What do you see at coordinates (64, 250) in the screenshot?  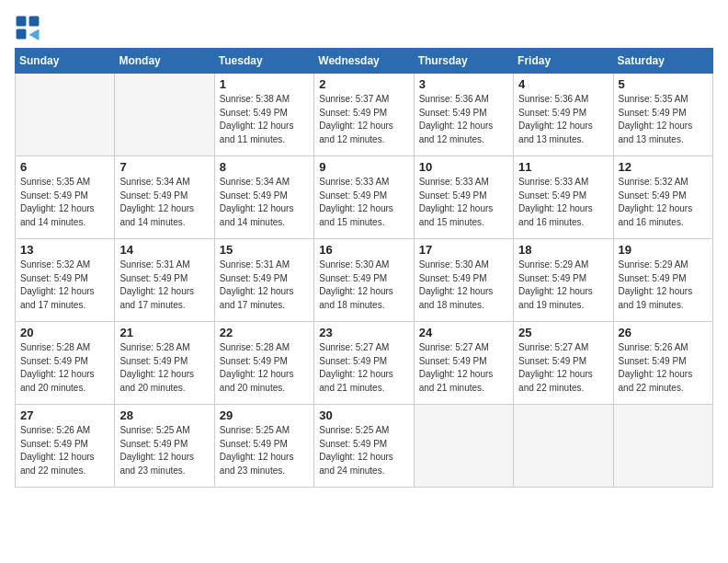 I see `day-number: 13` at bounding box center [64, 250].